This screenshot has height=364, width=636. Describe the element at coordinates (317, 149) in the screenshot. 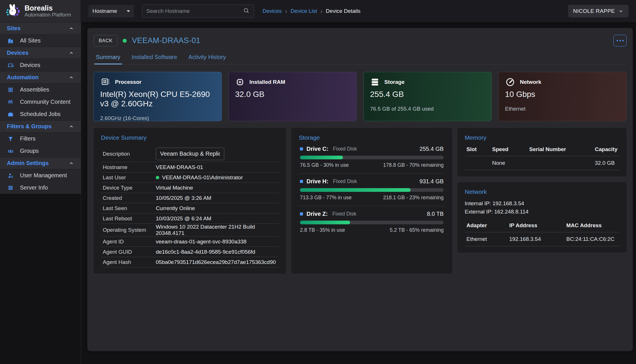

I see `drive-name: Drive C:` at that location.